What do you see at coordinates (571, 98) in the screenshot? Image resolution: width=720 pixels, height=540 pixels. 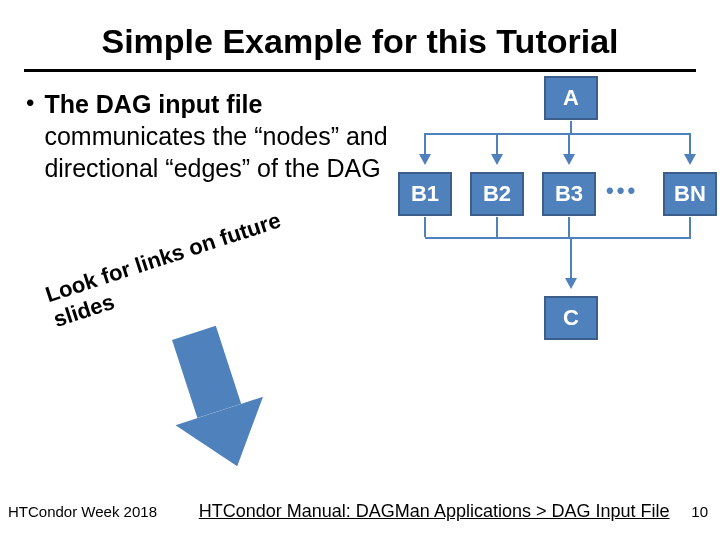 I see `node-a: A` at bounding box center [571, 98].